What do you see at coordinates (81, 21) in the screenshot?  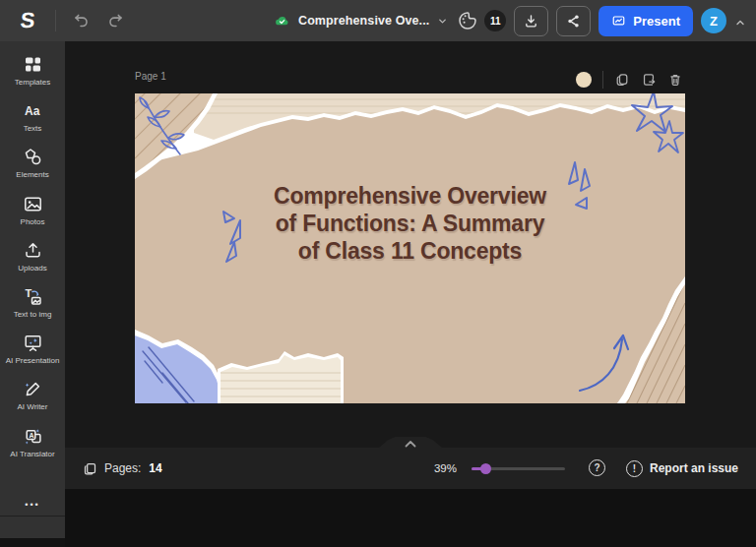 I see `undo-button` at bounding box center [81, 21].